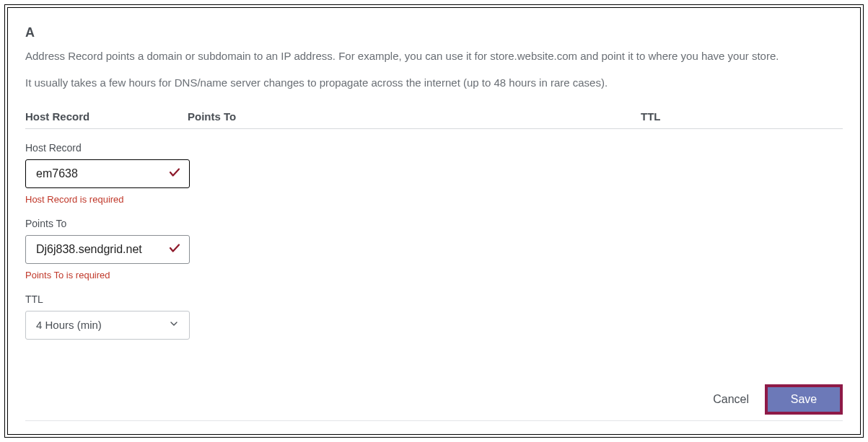 The image size is (868, 442). Describe the element at coordinates (108, 249) in the screenshot. I see `points-to-input` at that location.